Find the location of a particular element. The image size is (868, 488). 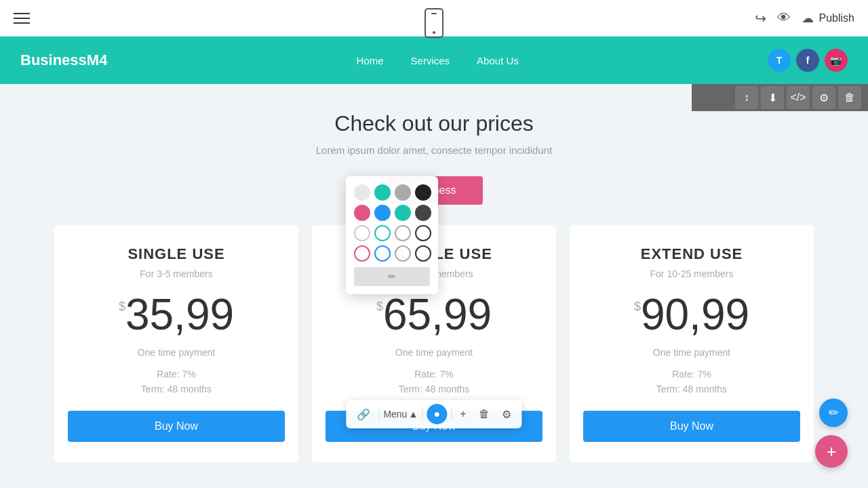

buy-btn-single: Buy Now is located at coordinates (176, 426).